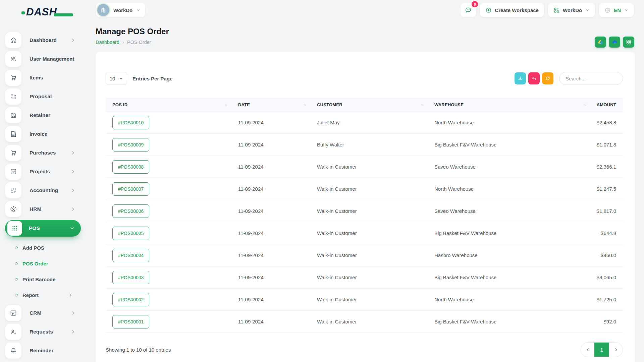 Image resolution: width=644 pixels, height=362 pixels. What do you see at coordinates (131, 233) in the screenshot?
I see `pos-id-link: #POS00005` at bounding box center [131, 233].